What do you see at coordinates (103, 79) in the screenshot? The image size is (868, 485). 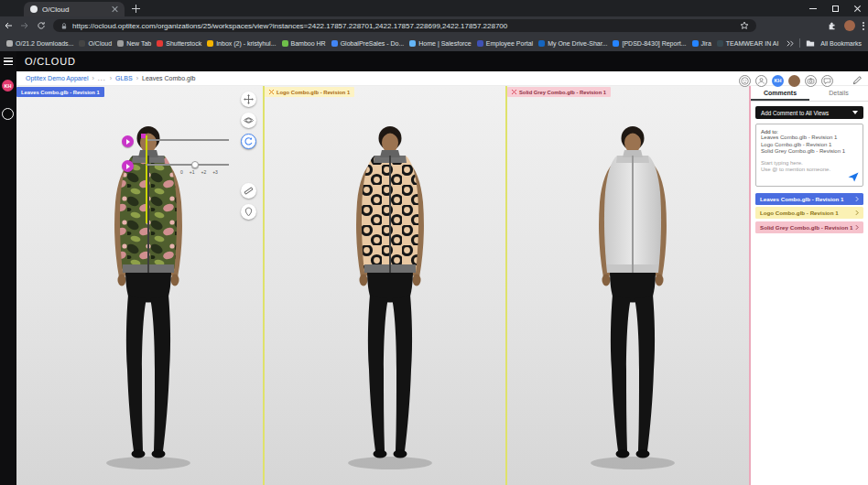 I see `breadcrumb-more-button: ...` at bounding box center [103, 79].